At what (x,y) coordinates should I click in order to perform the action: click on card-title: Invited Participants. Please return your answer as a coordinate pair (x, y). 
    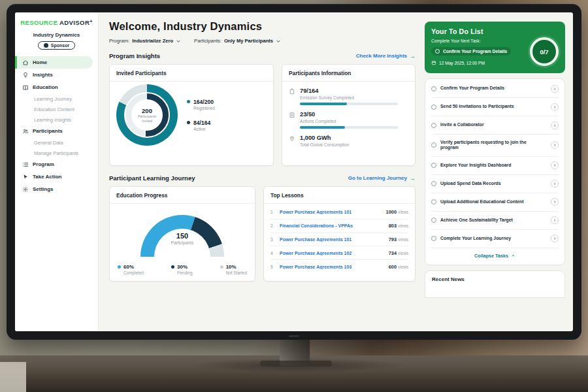
    Looking at the image, I should click on (191, 73).